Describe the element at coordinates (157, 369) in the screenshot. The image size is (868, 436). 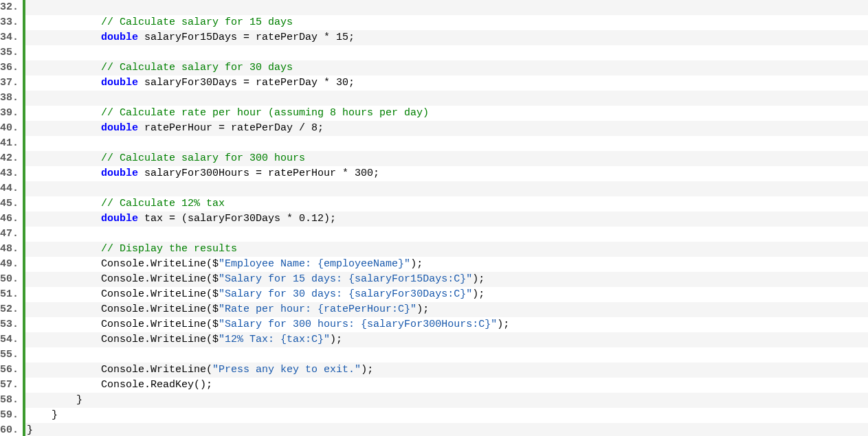
I see `token-plain: Console.WriteLine(` at that location.